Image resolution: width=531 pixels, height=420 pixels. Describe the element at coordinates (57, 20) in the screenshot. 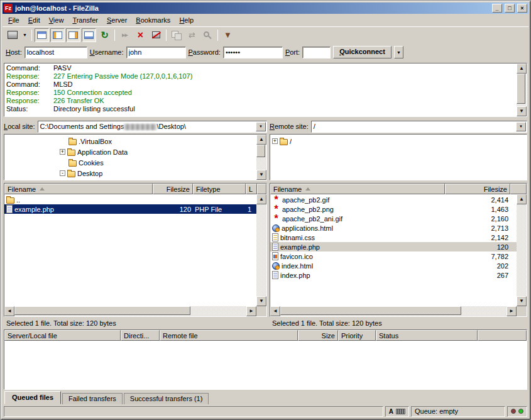

I see `menu-item-view: View` at that location.